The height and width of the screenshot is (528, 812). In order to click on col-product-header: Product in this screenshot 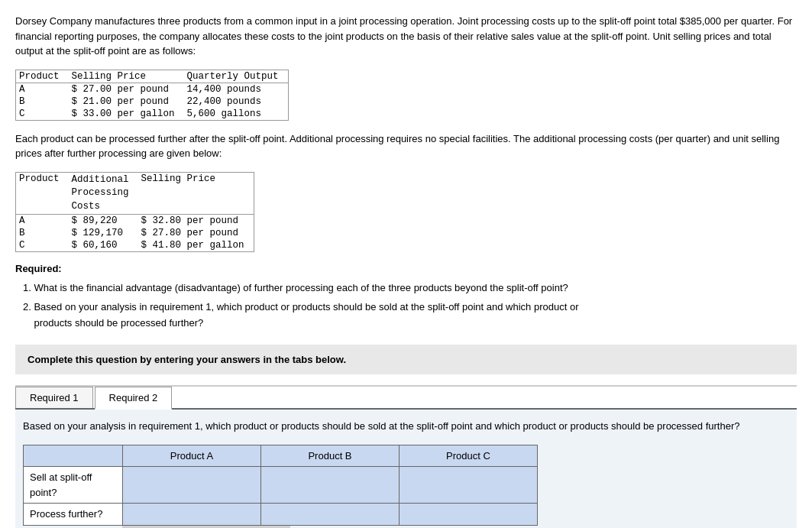, I will do `click(43, 76)`.